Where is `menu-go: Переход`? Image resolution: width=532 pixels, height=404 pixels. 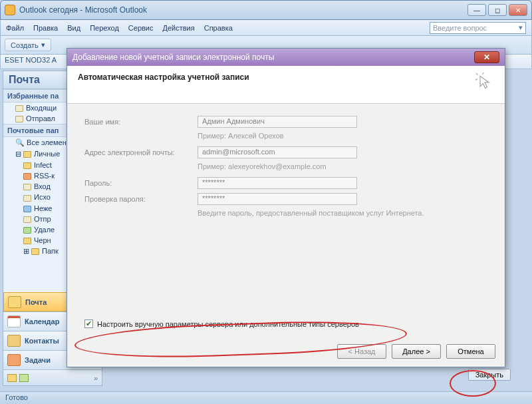
menu-go: Переход is located at coordinates (104, 28).